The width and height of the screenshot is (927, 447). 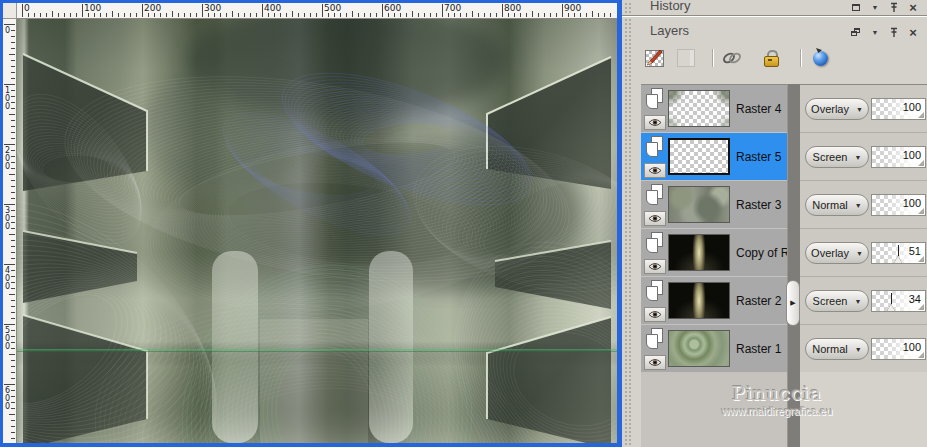 I want to click on layers-title: Layers, so click(x=670, y=30).